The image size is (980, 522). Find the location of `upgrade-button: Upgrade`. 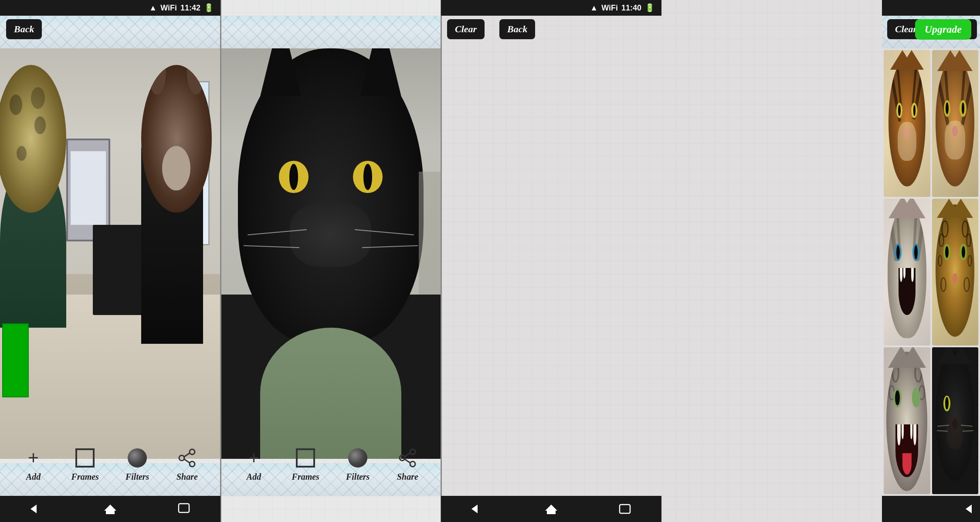

upgrade-button: Upgrade is located at coordinates (943, 30).